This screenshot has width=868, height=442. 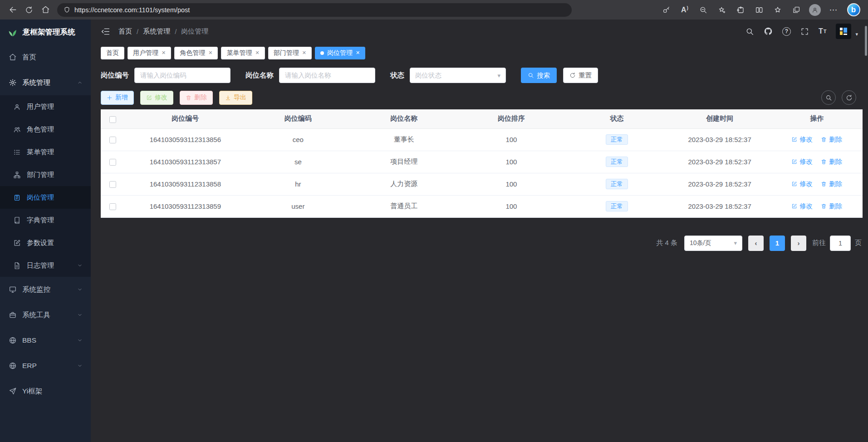 I want to click on sidebar-item-param-settings: 参数设置, so click(x=45, y=243).